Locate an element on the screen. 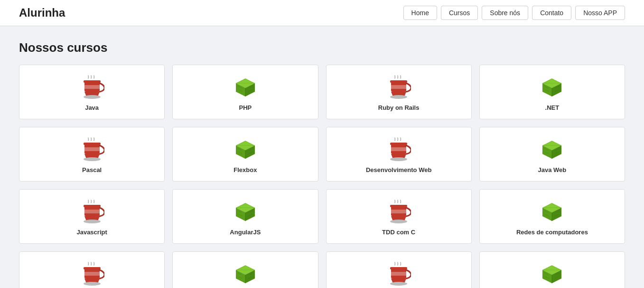  course-label-dotnet: .NET is located at coordinates (552, 107).